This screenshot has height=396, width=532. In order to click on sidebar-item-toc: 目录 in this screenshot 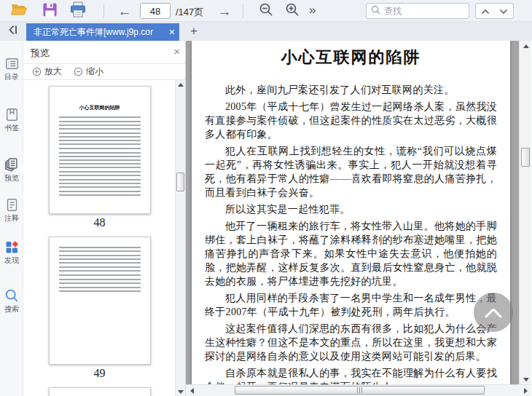, I will do `click(12, 70)`.